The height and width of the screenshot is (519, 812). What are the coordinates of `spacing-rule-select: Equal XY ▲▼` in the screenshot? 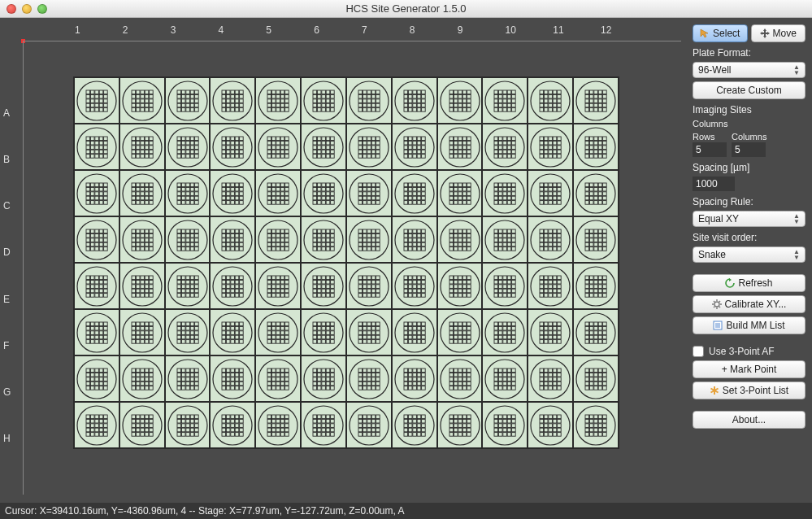 It's located at (749, 219).